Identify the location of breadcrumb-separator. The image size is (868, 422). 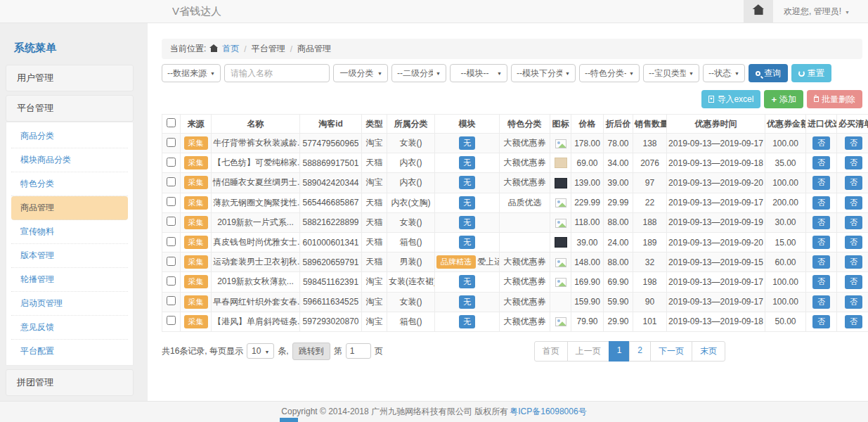
(291, 49).